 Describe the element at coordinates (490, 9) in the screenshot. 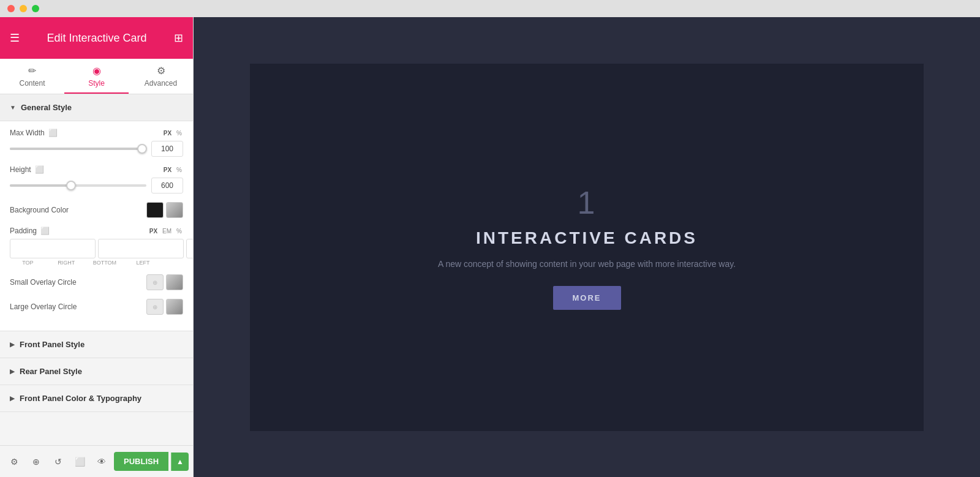

I see `titlebar` at that location.